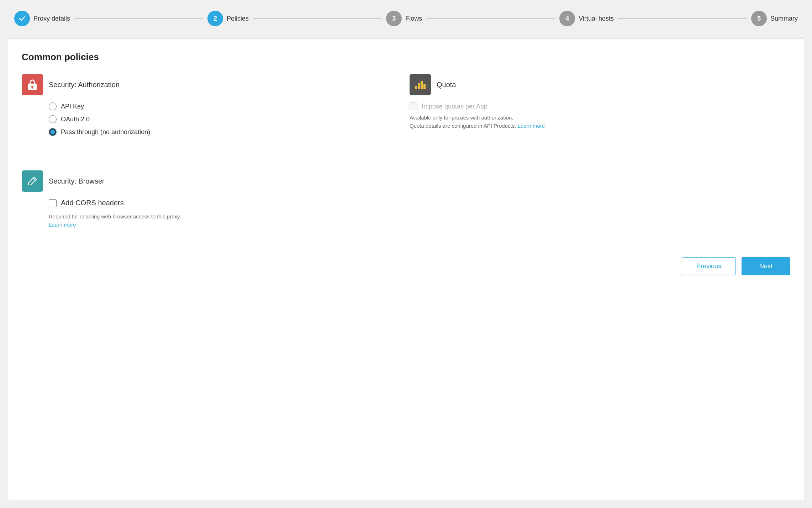 The height and width of the screenshot is (508, 812). Describe the element at coordinates (93, 203) in the screenshot. I see `cors-checkbox-label: Add CORS headers` at that location.